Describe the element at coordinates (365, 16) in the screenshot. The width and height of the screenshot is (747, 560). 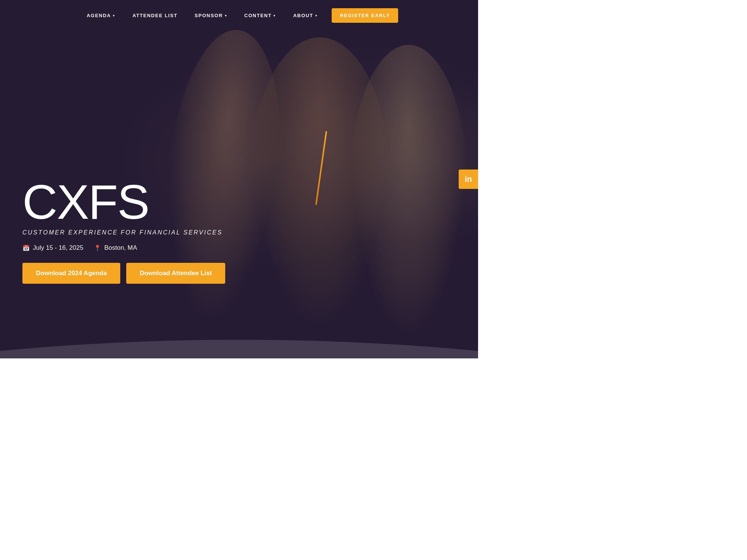
I see `register-early-button: REGISTER EARLY` at that location.